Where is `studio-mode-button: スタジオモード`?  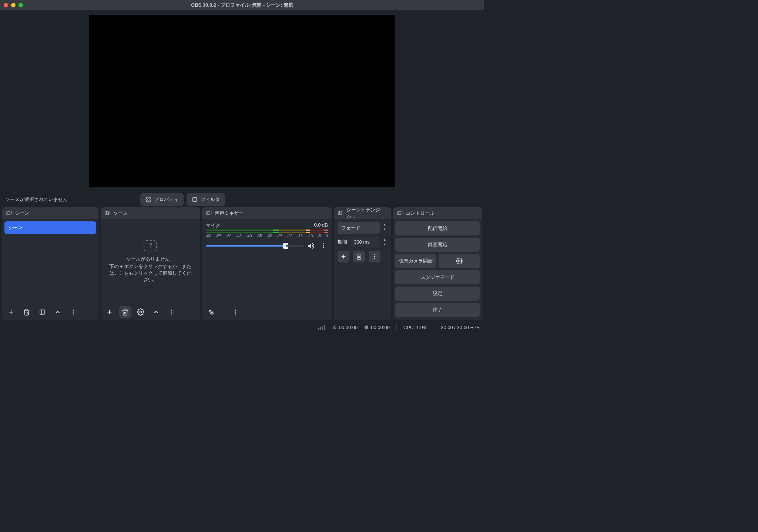 studio-mode-button: スタジオモード is located at coordinates (437, 277).